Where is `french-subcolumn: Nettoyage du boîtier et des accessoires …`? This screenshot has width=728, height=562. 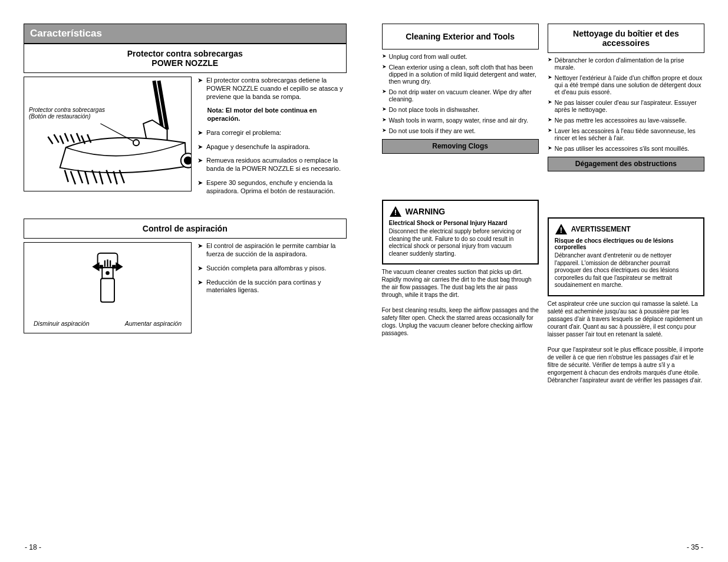
french-subcolumn: Nettoyage du boîtier et des accessoires … is located at coordinates (626, 204).